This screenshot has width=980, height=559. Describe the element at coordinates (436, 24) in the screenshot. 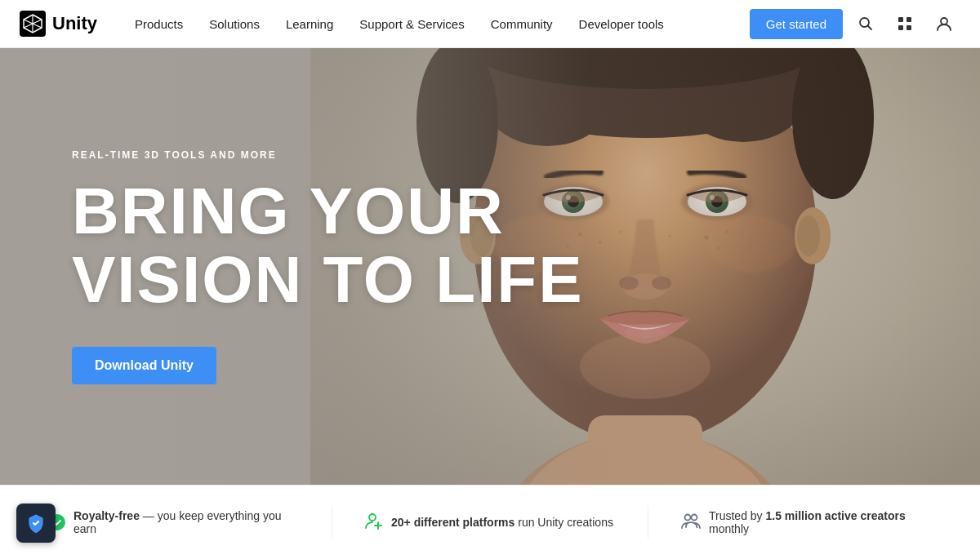

I see `nav-links: Products Solutions Learning Support & Se…` at that location.